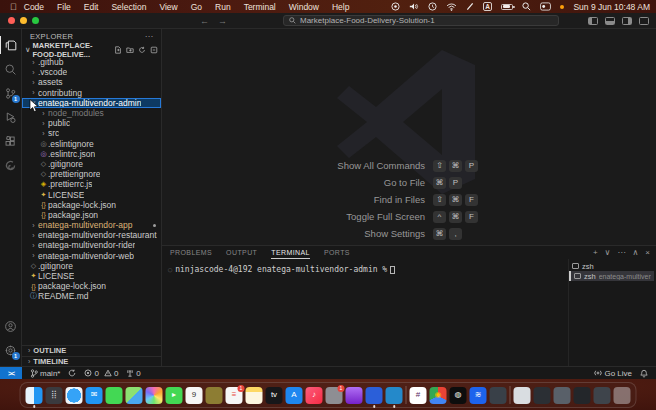 Image resolution: width=656 pixels, height=410 pixels. Describe the element at coordinates (118, 50) in the screenshot. I see `new-file-icon` at that location.